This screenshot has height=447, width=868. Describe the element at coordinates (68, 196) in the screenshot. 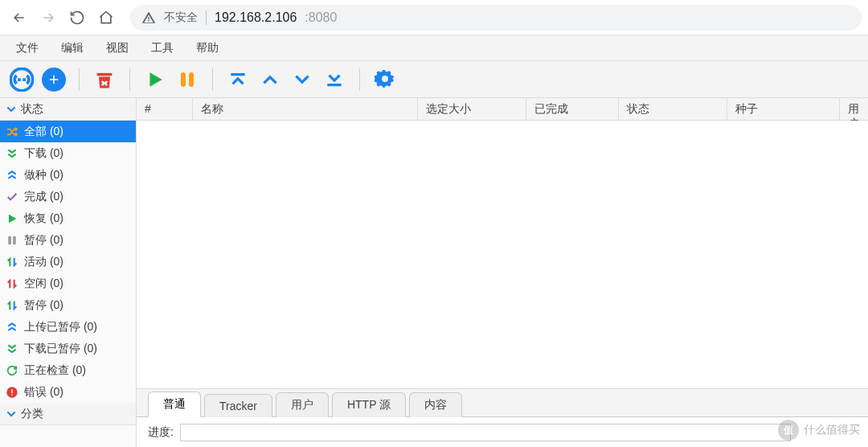

I see `filter-completed: 完成 (0)` at that location.